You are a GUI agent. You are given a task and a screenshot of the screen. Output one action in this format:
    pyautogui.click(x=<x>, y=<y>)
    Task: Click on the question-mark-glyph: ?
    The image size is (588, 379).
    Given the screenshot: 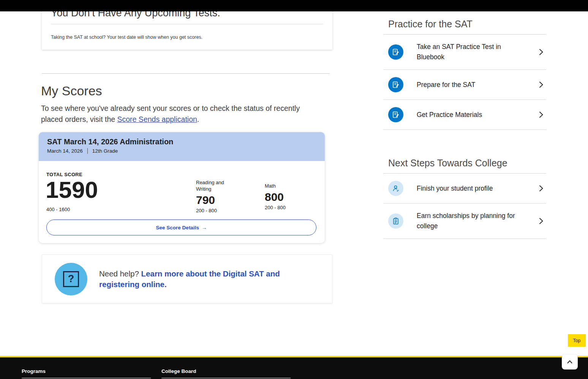 What is the action you would take?
    pyautogui.click(x=71, y=279)
    